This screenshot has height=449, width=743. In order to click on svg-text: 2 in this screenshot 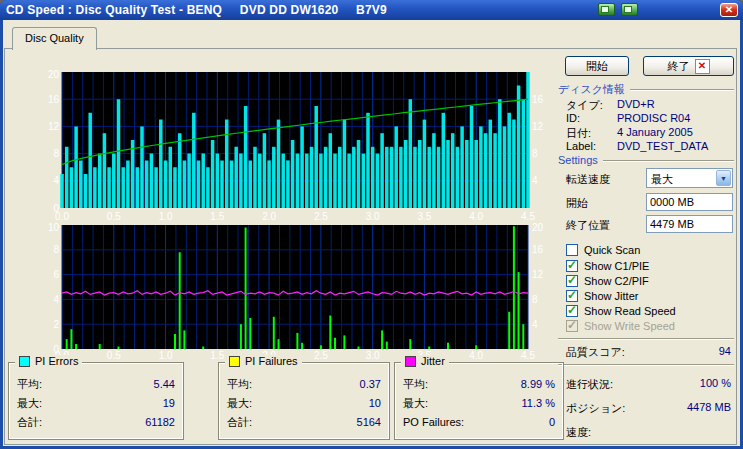, I will do `click(56, 324)`.